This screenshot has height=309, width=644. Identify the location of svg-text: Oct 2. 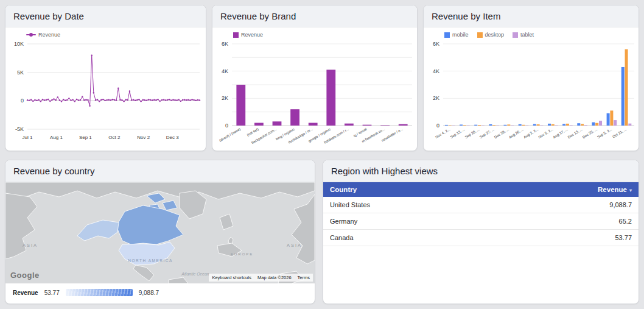
(114, 138).